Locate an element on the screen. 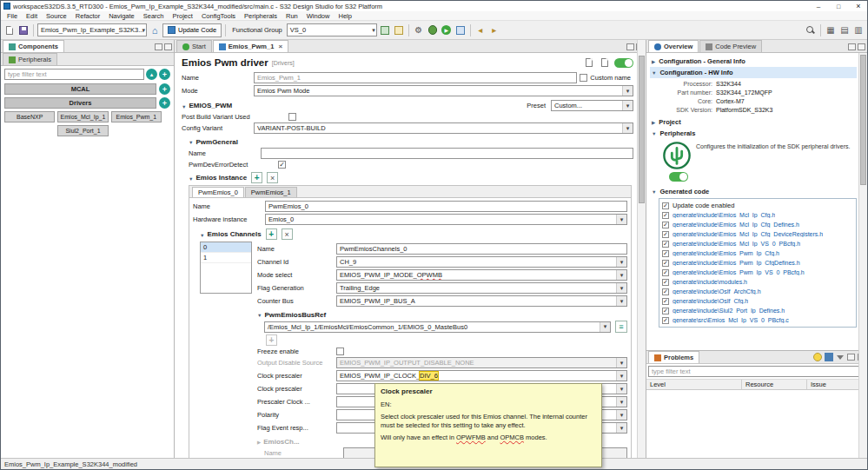  add-driver-button is located at coordinates (165, 103).